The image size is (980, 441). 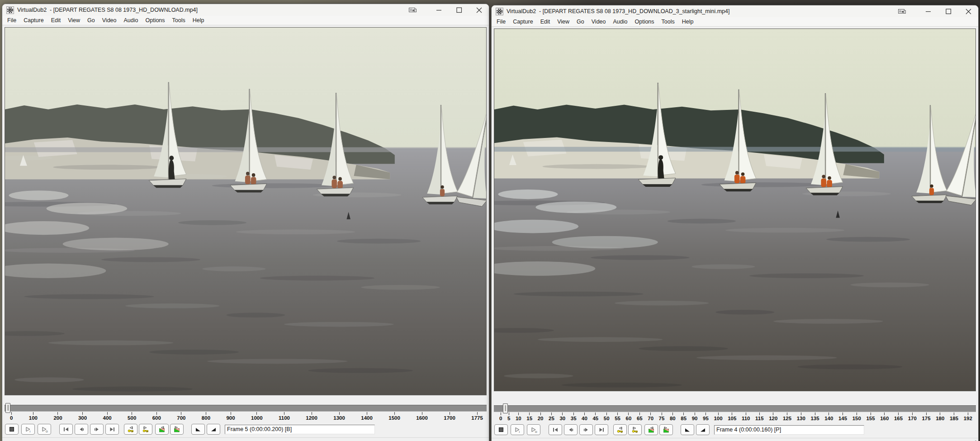 What do you see at coordinates (536, 432) in the screenshot?
I see `svg-text: O` at bounding box center [536, 432].